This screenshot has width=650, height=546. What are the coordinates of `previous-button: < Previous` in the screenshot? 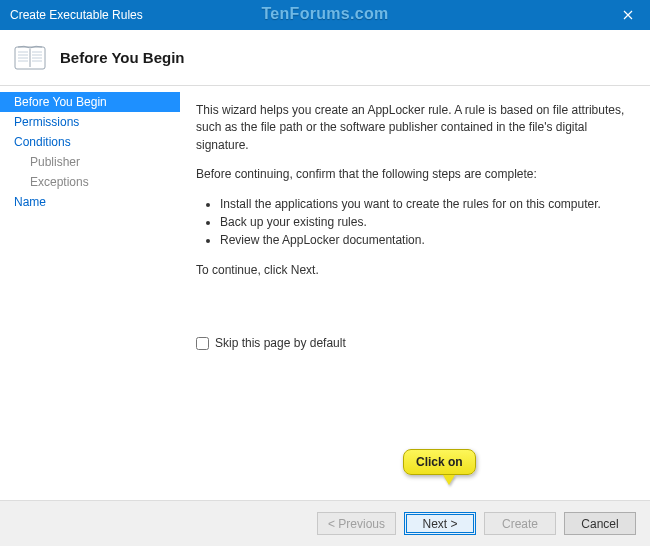 It's located at (356, 524).